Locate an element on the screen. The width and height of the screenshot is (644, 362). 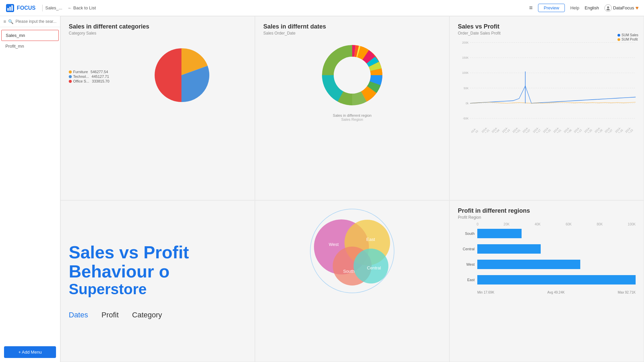
legend-item-furniture: Furniture 546277.54 is located at coordinates (89, 72).